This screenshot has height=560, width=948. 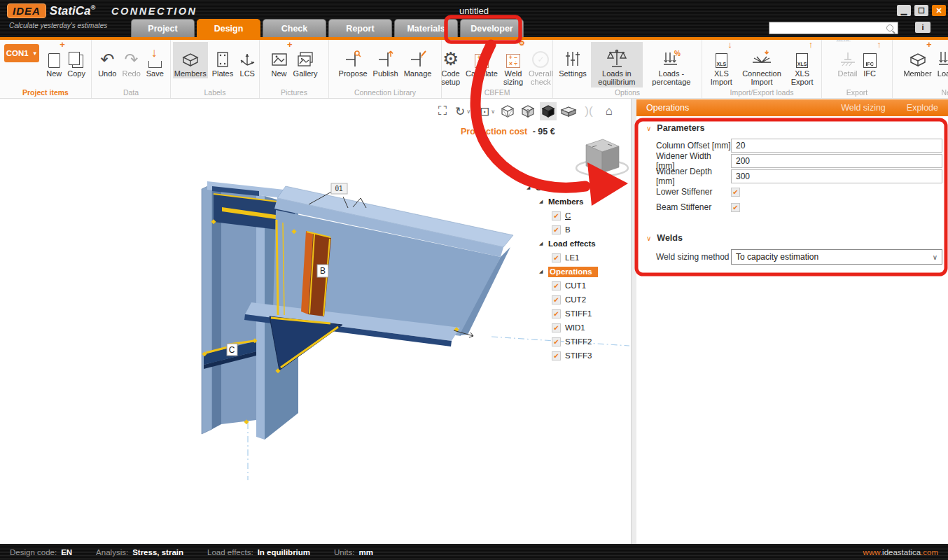 I want to click on undo-icon: ↶, so click(x=107, y=55).